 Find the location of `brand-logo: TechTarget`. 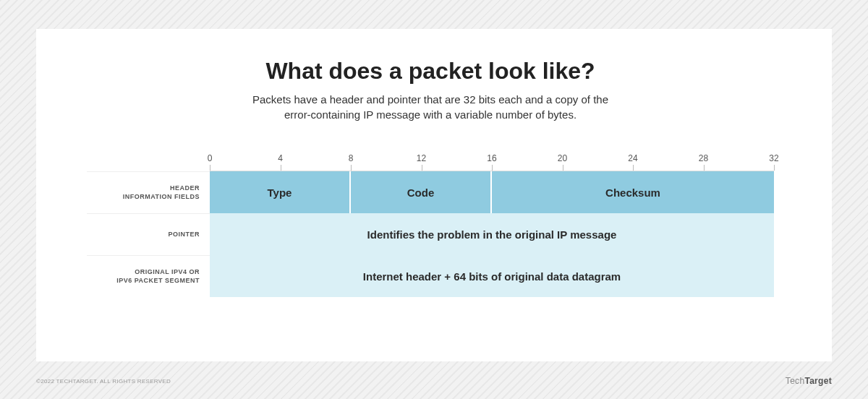

brand-logo: TechTarget is located at coordinates (809, 381).